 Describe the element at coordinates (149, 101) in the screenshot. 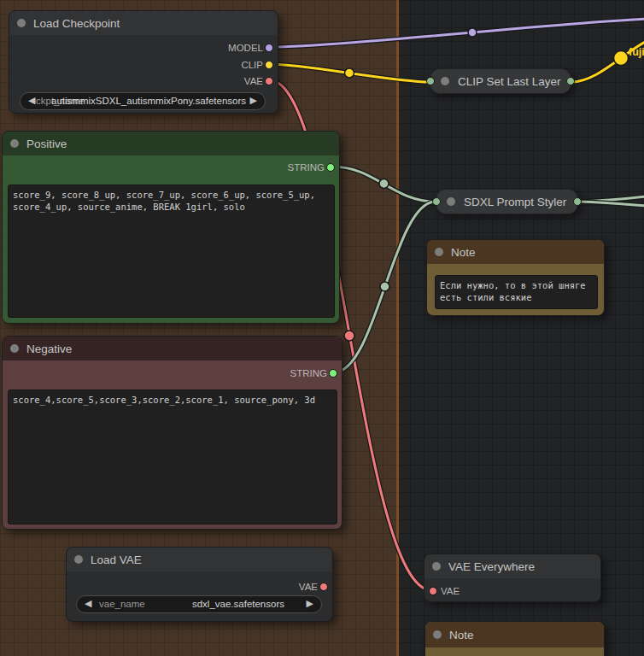

I see `combo-value: autismmixSDXL_autismmixPony.safetensors` at that location.